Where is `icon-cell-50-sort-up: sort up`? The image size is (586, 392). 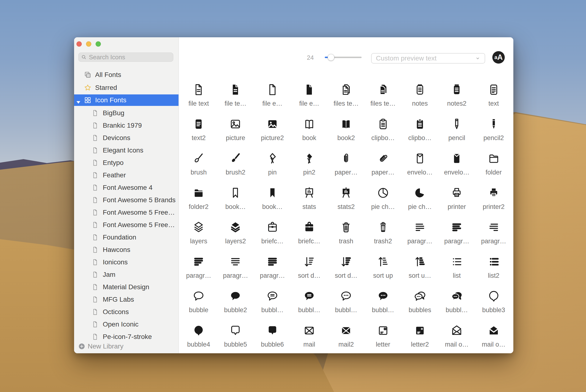
icon-cell-50-sort-up: sort up is located at coordinates (383, 264).